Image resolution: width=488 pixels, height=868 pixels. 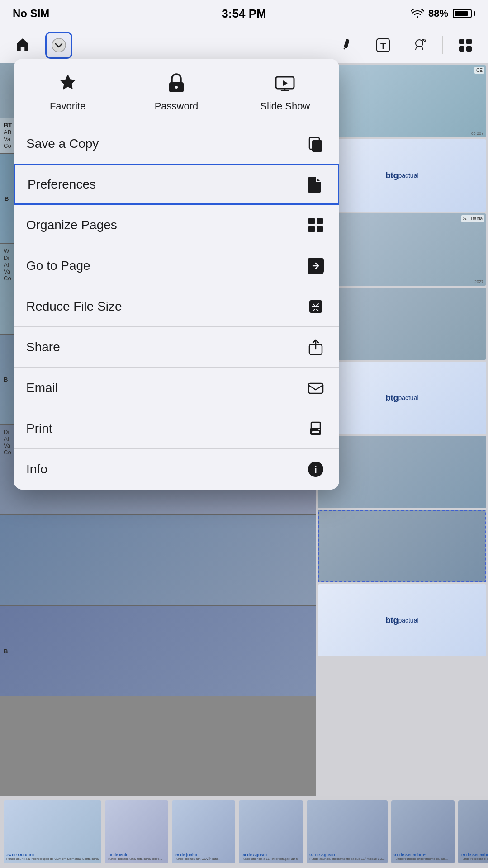 I want to click on envelope-icon, so click(x=316, y=388).